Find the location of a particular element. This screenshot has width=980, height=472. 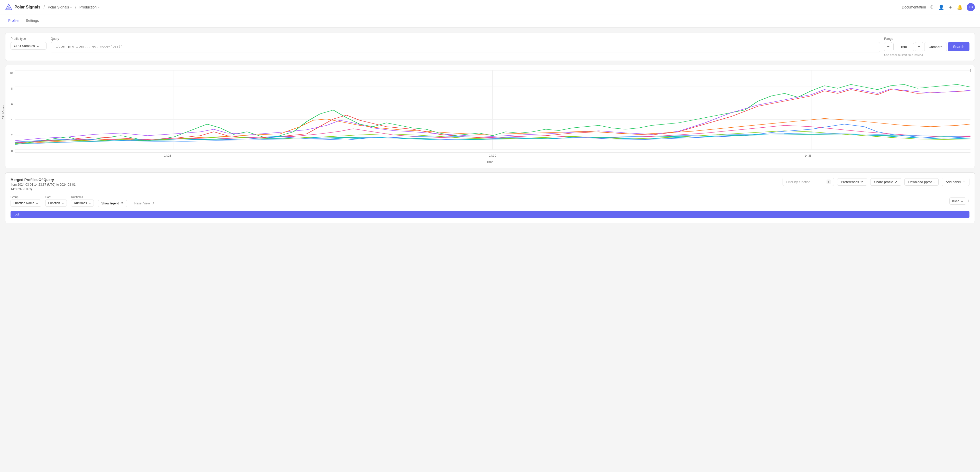

header-left: Polar Signals / Polar Signals ⌄ / Produc… is located at coordinates (52, 7).